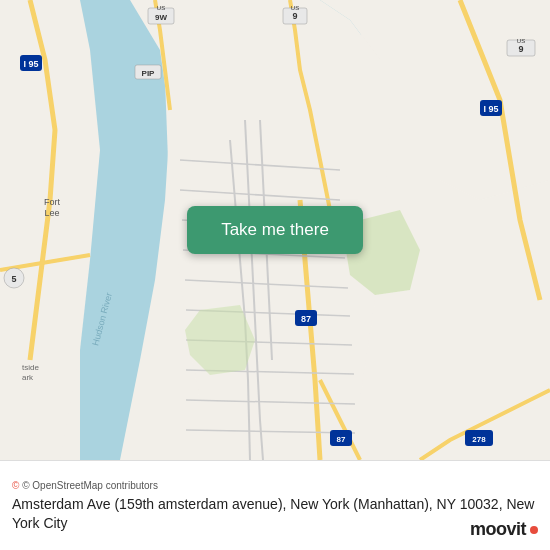 The height and width of the screenshot is (550, 550). I want to click on take-me-there-button: Take me there, so click(275, 230).